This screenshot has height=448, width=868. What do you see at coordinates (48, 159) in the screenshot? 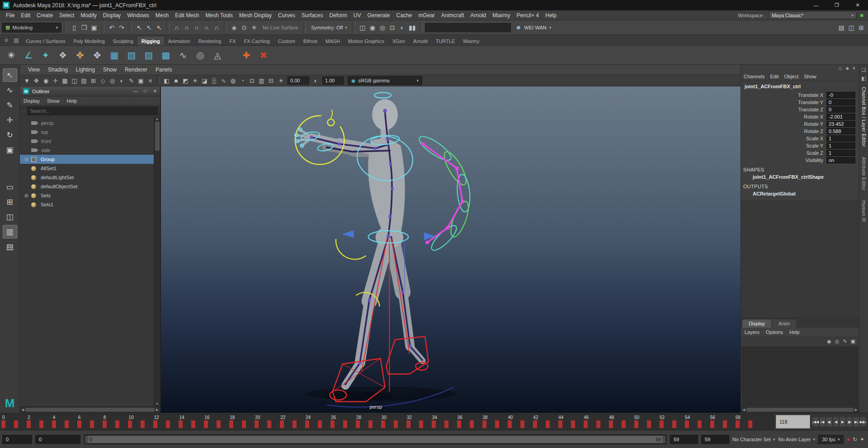
I see `node-label: Group` at bounding box center [48, 159].